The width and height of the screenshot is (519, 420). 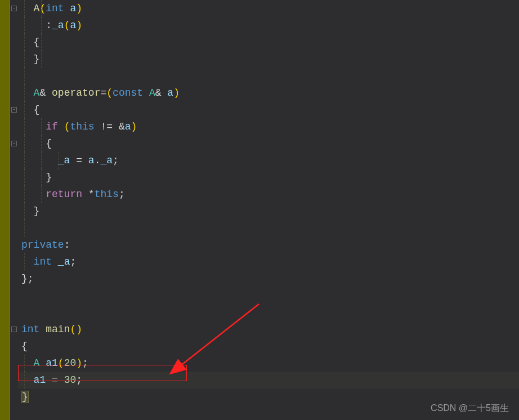 I want to click on code-line: A(int a), so click(x=270, y=8).